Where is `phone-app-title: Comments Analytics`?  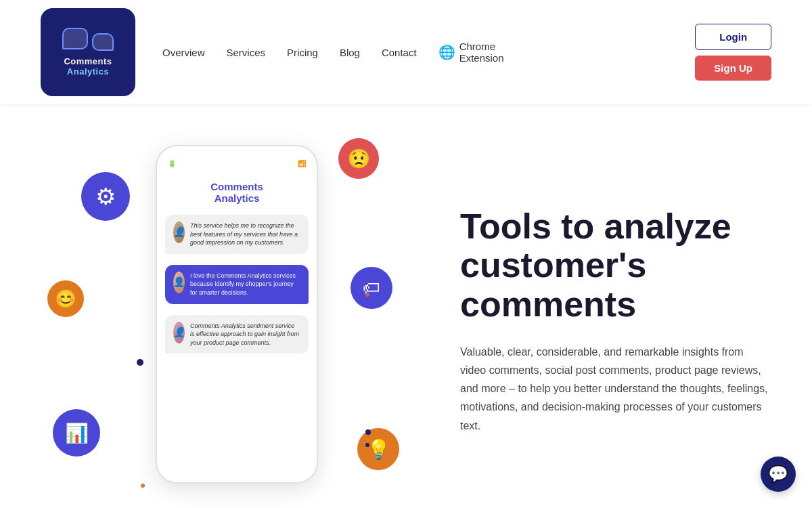
phone-app-title: Comments Analytics is located at coordinates (237, 195).